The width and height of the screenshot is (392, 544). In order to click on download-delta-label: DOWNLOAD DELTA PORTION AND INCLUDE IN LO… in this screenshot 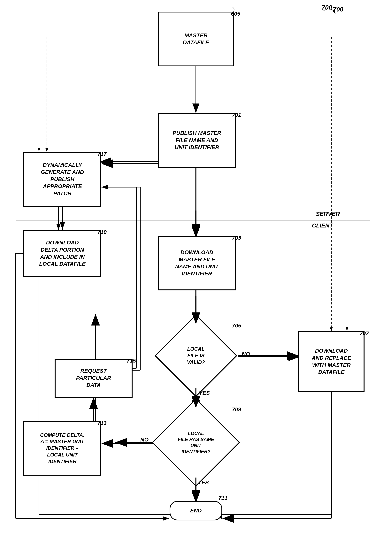, I will do `click(62, 253)`.